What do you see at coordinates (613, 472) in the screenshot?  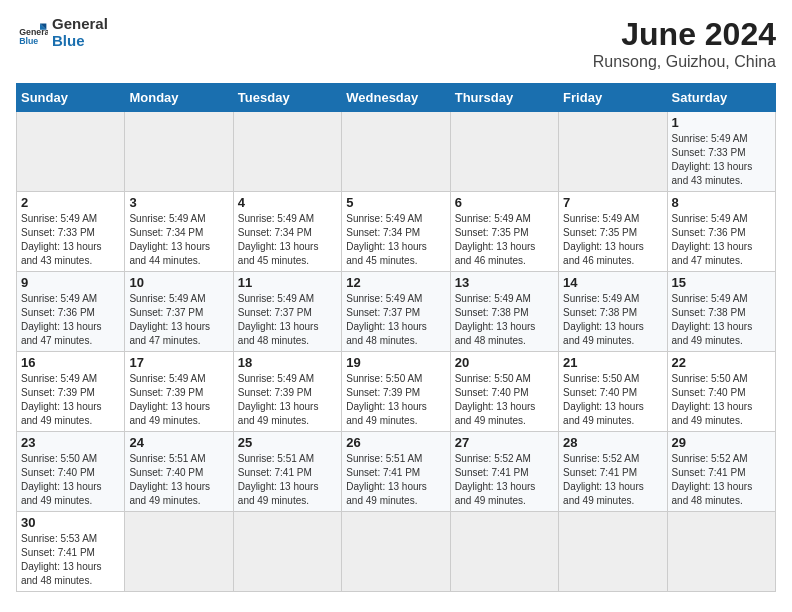 I see `calendar-cell: 28Sunrise: 5:52 AMSunset: 7:41 PMDayligh…` at bounding box center [613, 472].